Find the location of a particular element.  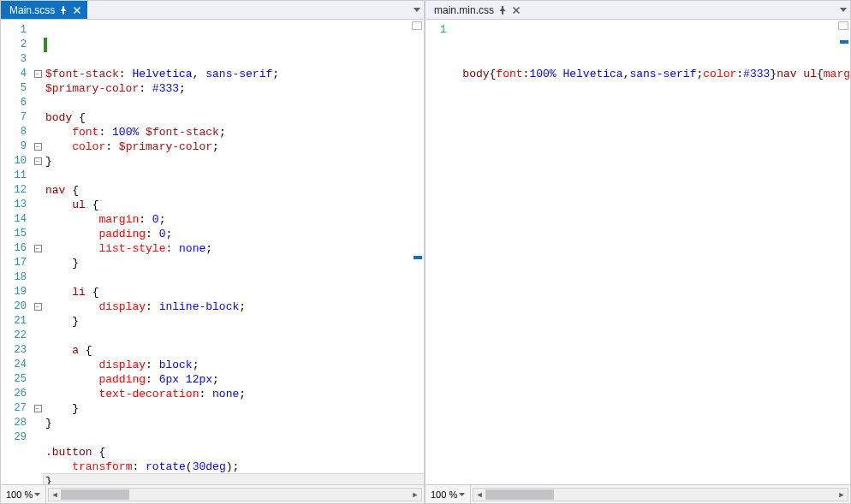

line-number: 21 is located at coordinates (14, 322).